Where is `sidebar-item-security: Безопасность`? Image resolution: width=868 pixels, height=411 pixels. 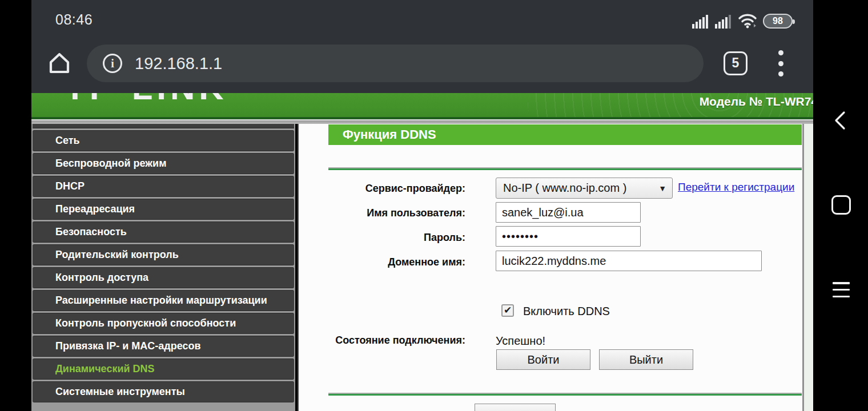
sidebar-item-security: Безопасность is located at coordinates (163, 232).